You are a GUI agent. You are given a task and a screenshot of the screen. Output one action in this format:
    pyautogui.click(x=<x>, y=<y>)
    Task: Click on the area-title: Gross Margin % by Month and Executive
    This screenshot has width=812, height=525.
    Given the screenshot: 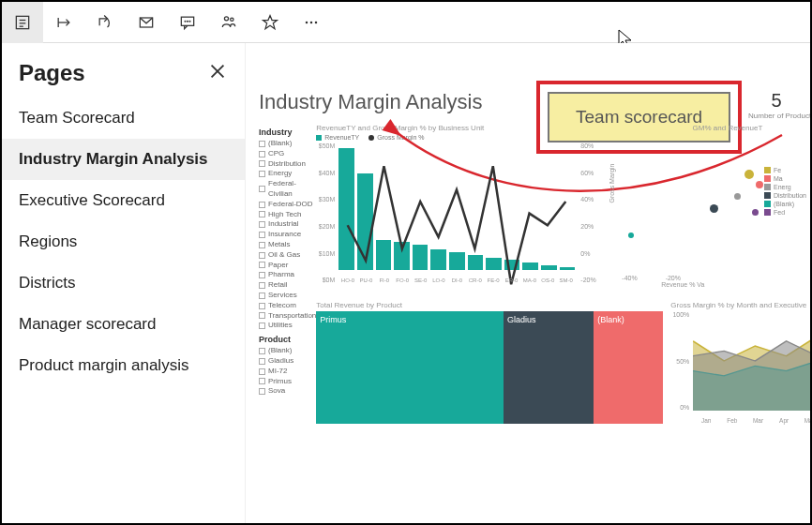 What is the action you would take?
    pyautogui.click(x=741, y=306)
    